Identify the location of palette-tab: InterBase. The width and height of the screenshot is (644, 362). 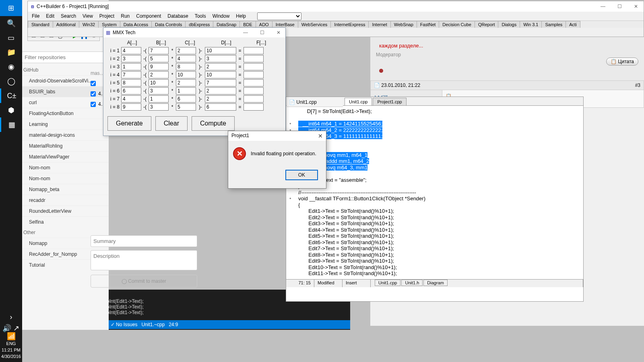
(285, 24).